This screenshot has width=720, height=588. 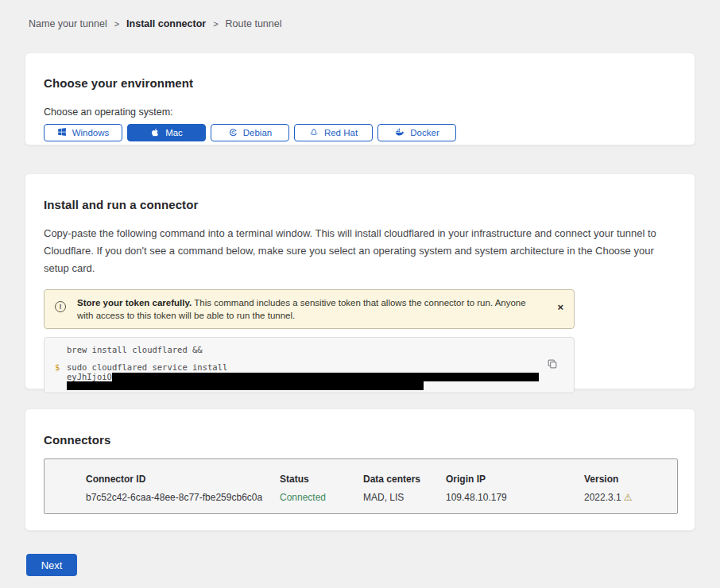 I want to click on install-command-code-block: $ brew install cloudflared && sudo cloud…, so click(x=309, y=366).